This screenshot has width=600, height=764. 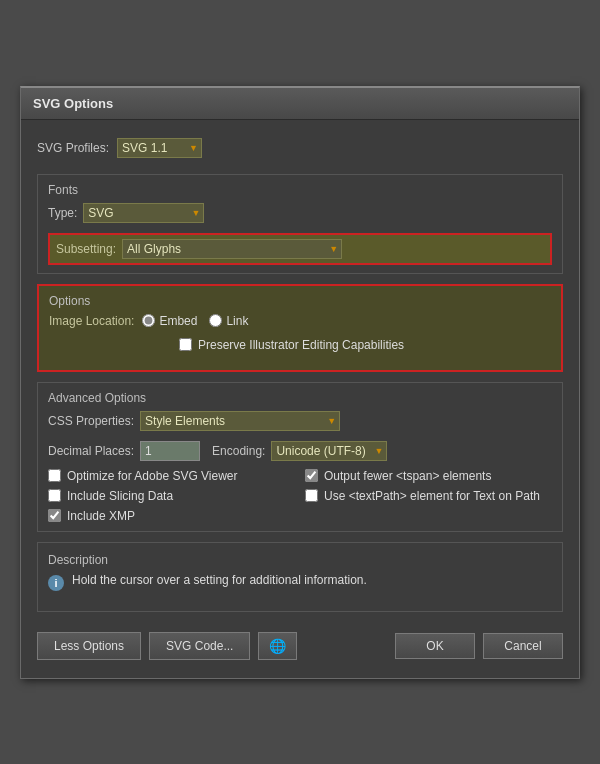 What do you see at coordinates (86, 249) in the screenshot?
I see `subsetting-label: Subsetting:` at bounding box center [86, 249].